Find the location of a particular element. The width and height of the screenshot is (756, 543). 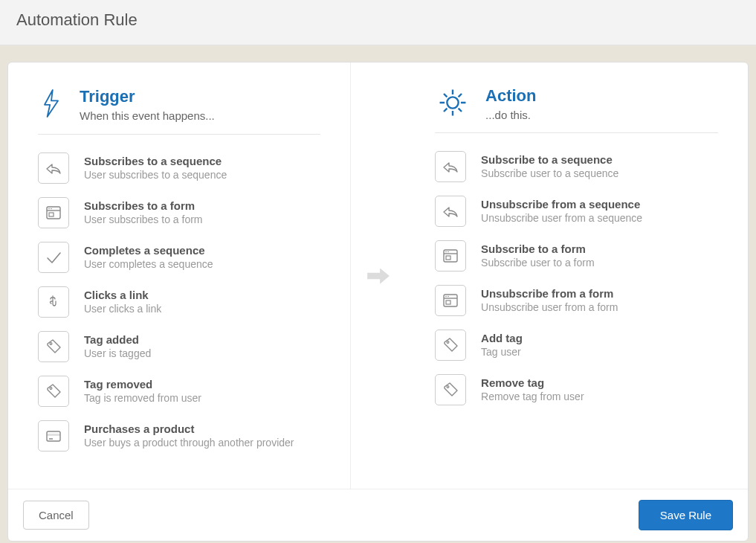

bolt-icon is located at coordinates (51, 105).